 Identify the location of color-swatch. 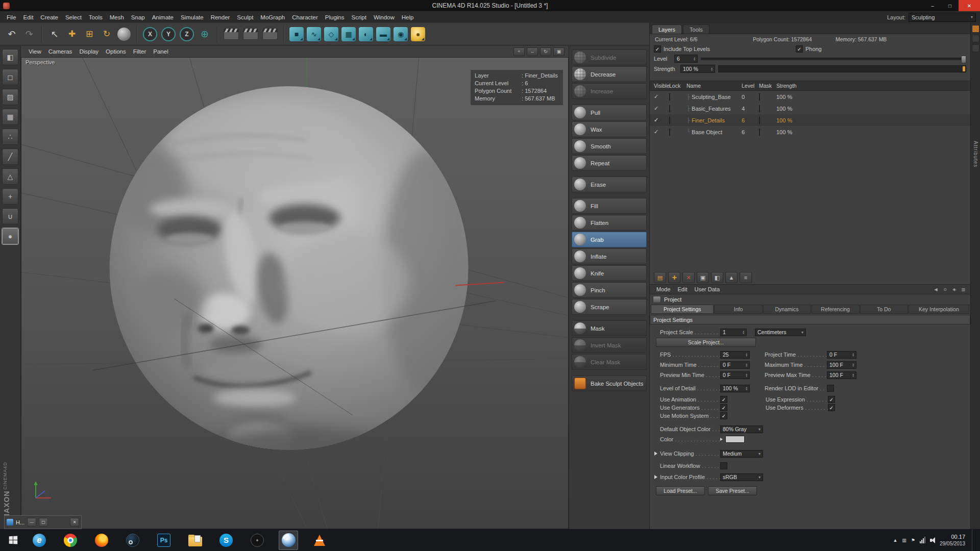
(735, 439).